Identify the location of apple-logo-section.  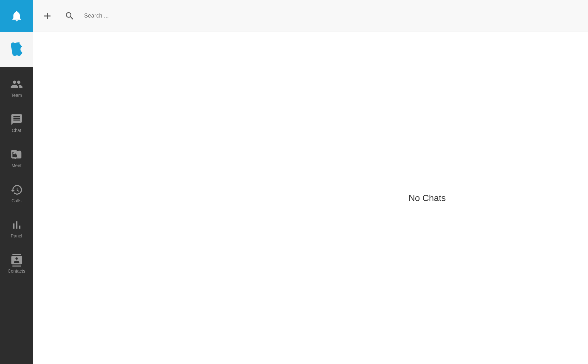
(17, 50).